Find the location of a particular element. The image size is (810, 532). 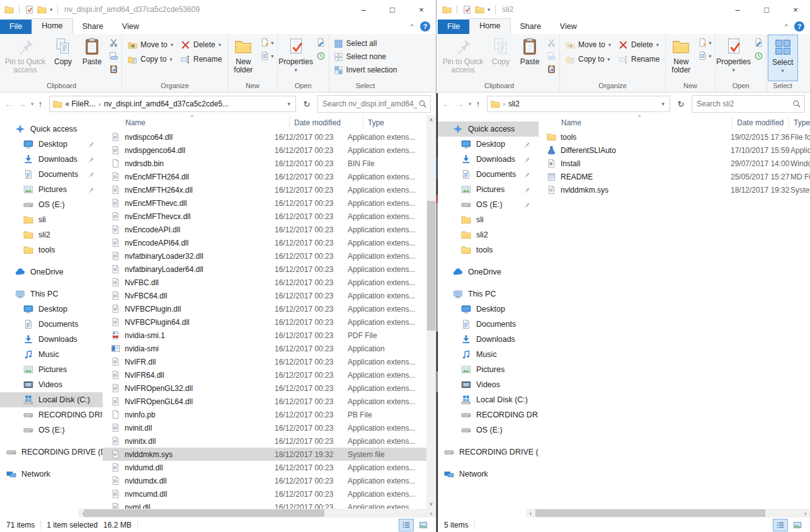

file-row: README25/05/2017 15:27MD Fi is located at coordinates (674, 176).